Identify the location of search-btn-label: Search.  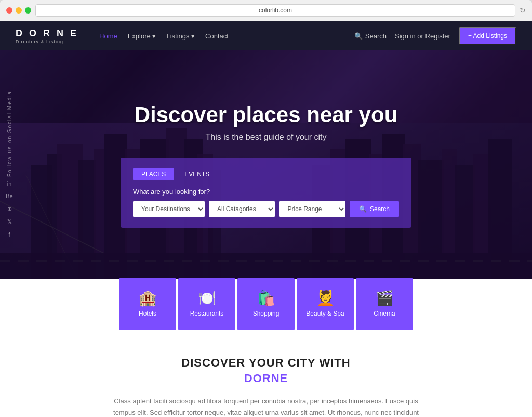
(380, 209).